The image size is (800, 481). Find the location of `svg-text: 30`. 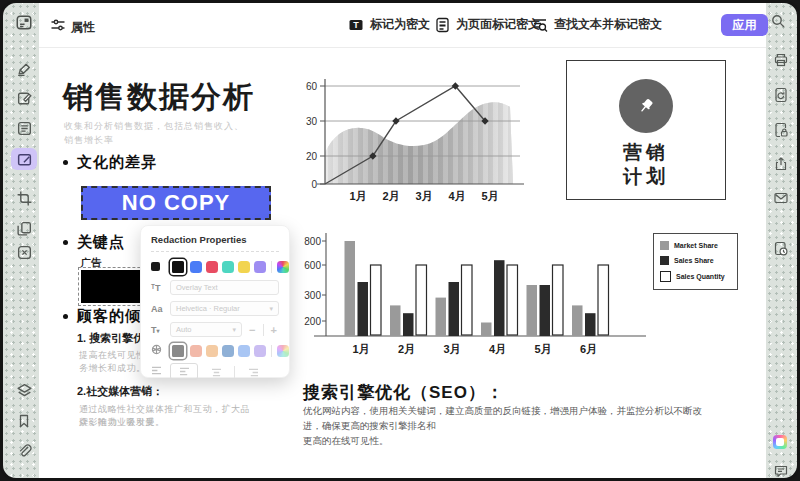

svg-text: 30 is located at coordinates (312, 122).